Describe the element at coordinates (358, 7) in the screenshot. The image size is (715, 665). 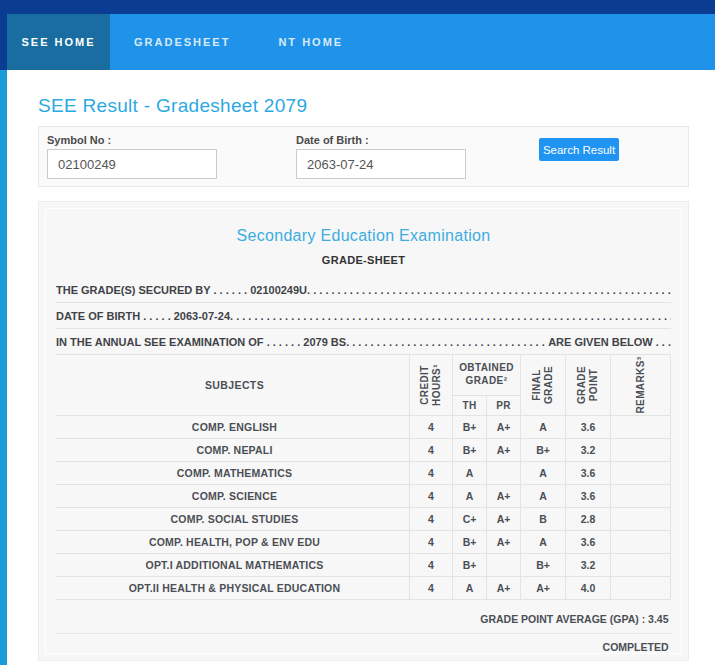
I see `top-band` at that location.